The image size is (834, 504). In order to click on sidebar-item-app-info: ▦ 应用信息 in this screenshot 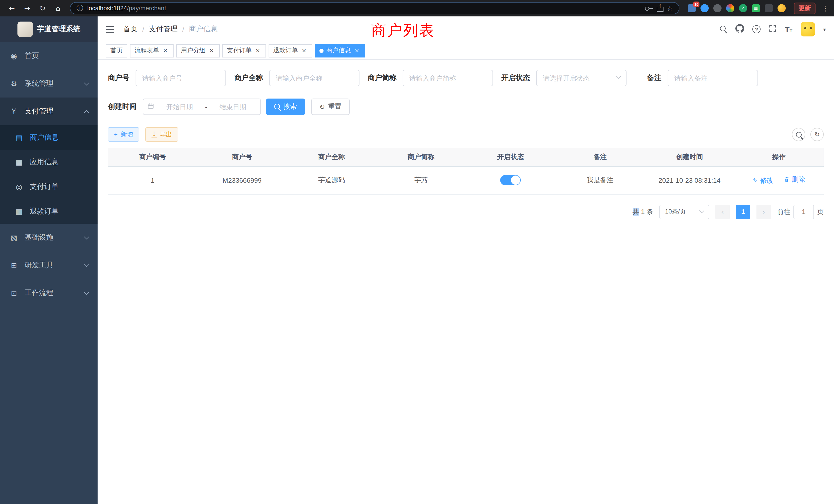, I will do `click(49, 162)`.